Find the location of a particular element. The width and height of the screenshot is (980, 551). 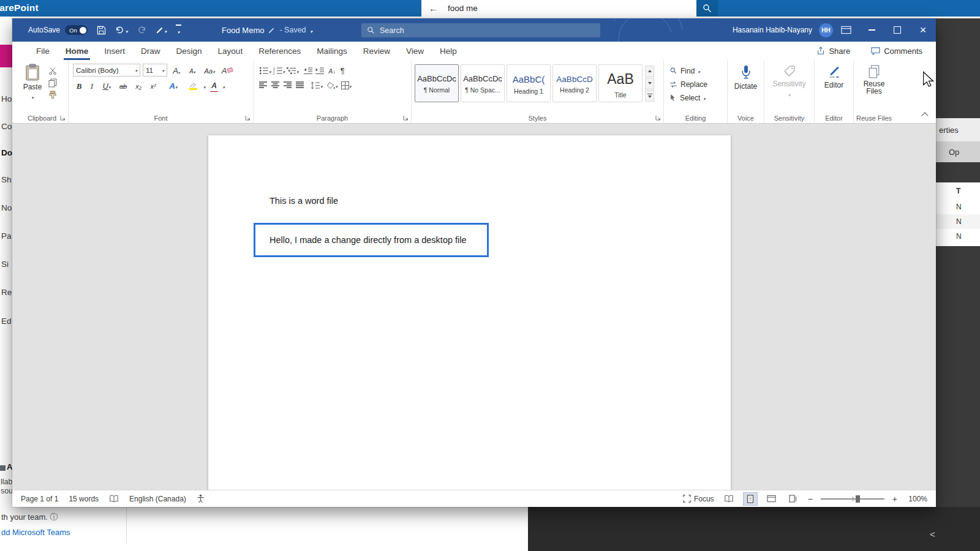

autosave-toggle: On is located at coordinates (76, 30).